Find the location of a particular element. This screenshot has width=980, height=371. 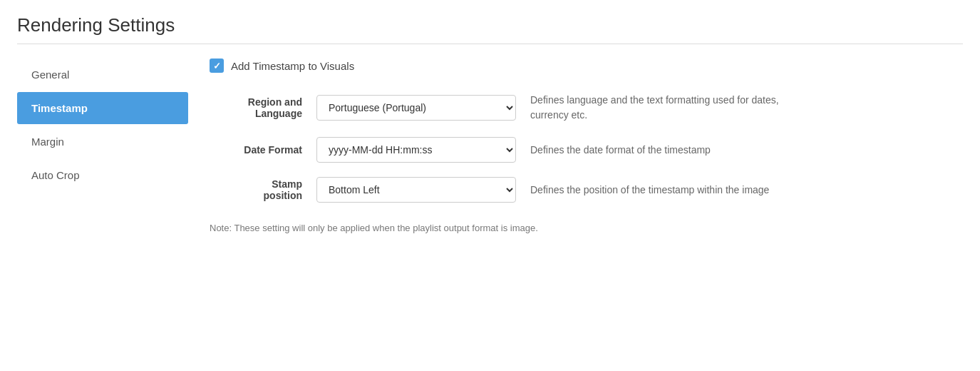

checkmark-icon: ✓ is located at coordinates (217, 66).